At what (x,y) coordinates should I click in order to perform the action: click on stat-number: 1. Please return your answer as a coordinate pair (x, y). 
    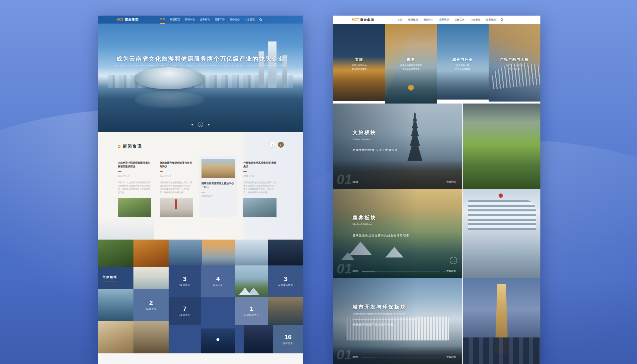
    Looking at the image, I should click on (252, 309).